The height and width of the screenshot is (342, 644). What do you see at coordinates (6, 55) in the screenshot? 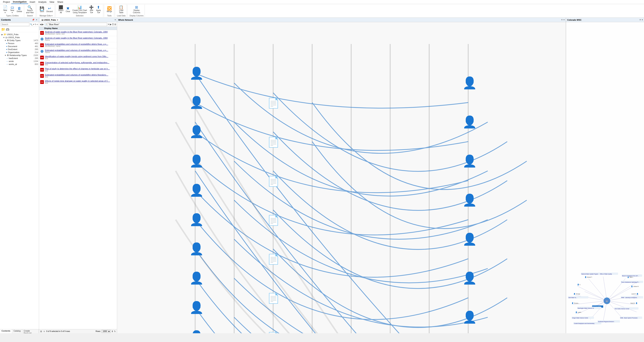
I see `arrow-icon: ▼` at bounding box center [6, 55].